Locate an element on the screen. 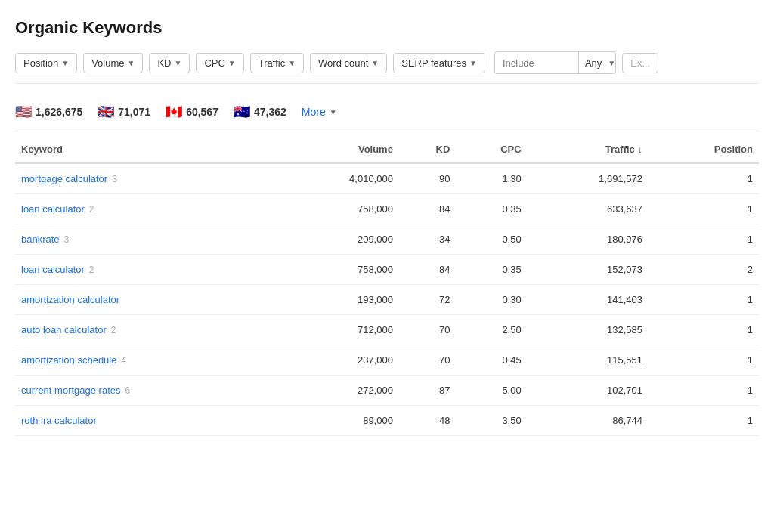 The width and height of the screenshot is (774, 532). filter-btn-cpc: CPC▼ is located at coordinates (219, 63).